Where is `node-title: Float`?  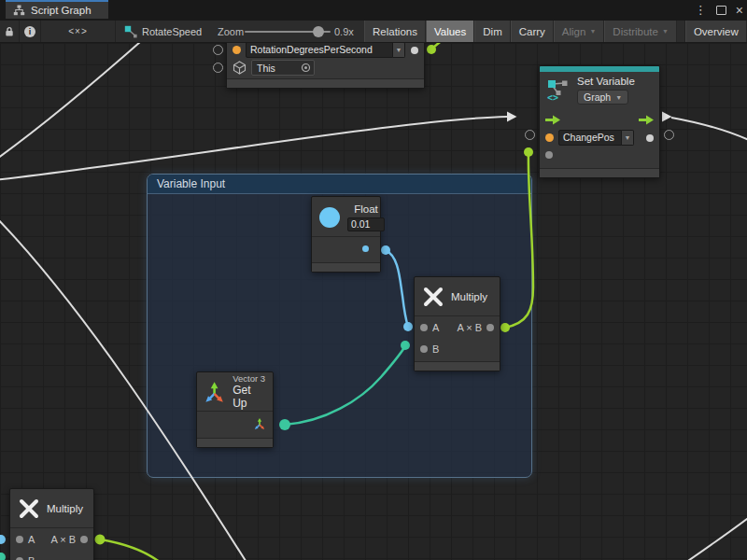
node-title: Float is located at coordinates (366, 209).